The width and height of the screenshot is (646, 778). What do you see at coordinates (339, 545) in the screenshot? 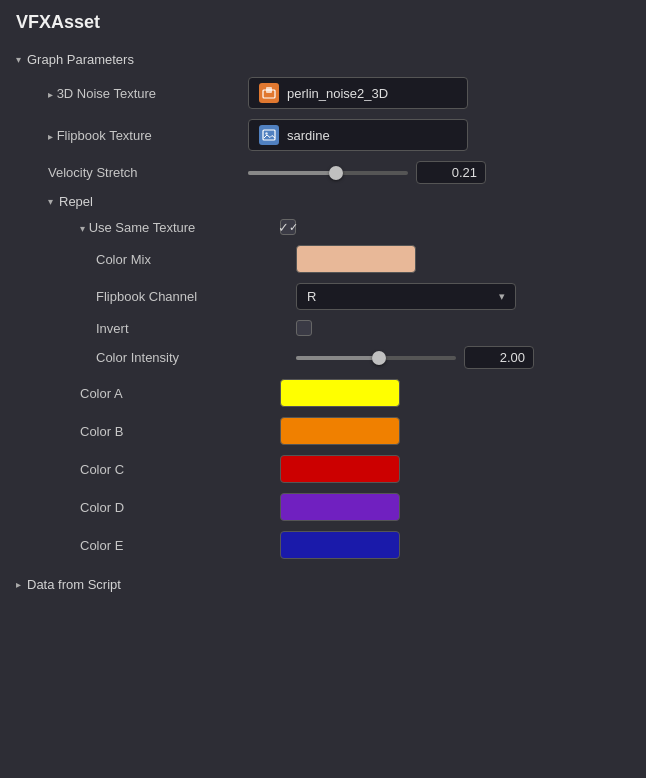
I see `color-e-row: Color E` at bounding box center [339, 545].